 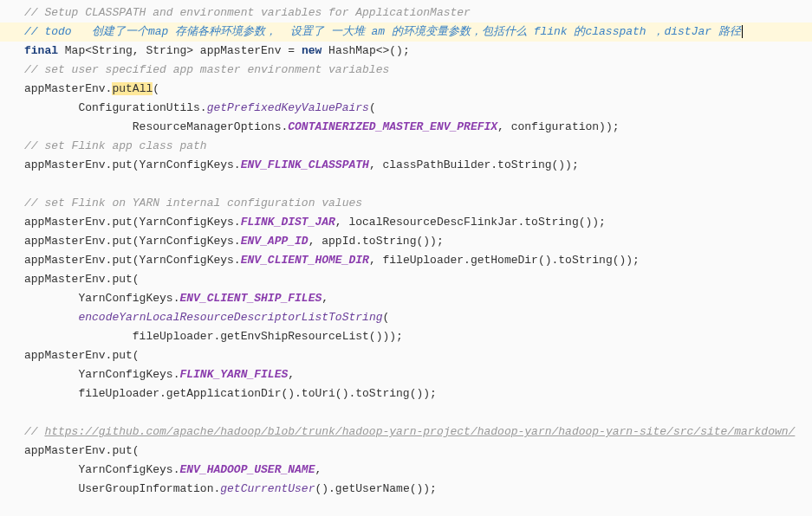 I want to click on code-text, so click(x=51, y=317).